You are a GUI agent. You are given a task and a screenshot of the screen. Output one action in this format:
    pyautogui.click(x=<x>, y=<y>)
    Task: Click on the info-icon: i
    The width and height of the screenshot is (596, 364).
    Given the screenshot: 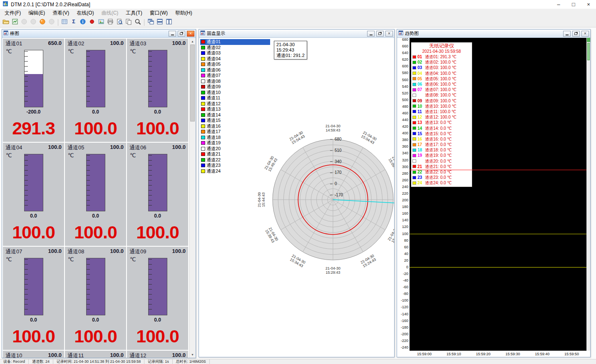 What is the action you would take?
    pyautogui.click(x=83, y=22)
    